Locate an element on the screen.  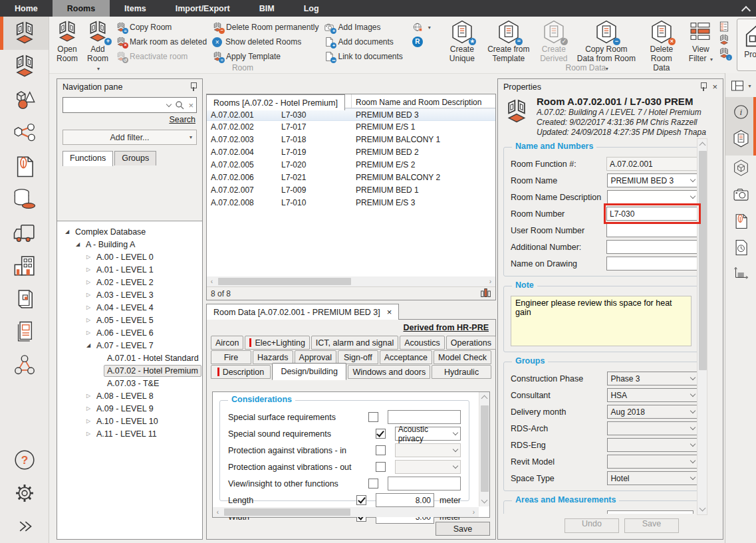
form-horizontal-scrollbar: ‹ › is located at coordinates (346, 512).